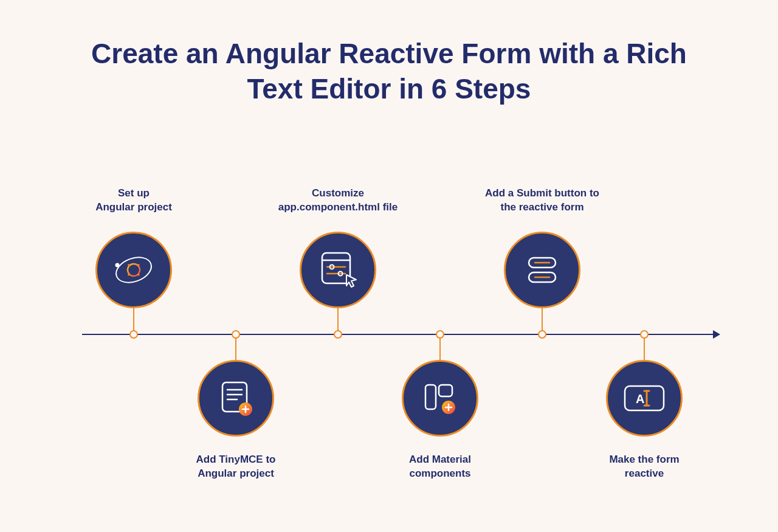 The height and width of the screenshot is (532, 778). Describe the element at coordinates (542, 270) in the screenshot. I see `buttons-icon` at that location.